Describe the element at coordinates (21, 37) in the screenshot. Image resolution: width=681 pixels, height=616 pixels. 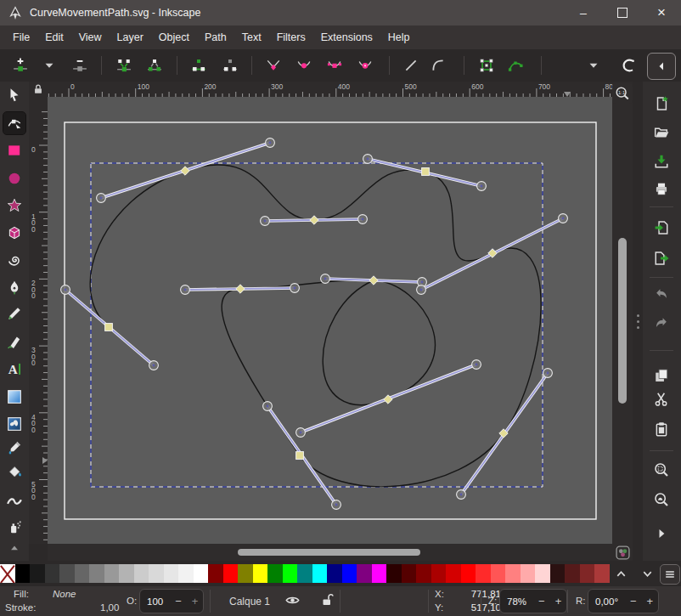
I see `menu-file: File` at that location.